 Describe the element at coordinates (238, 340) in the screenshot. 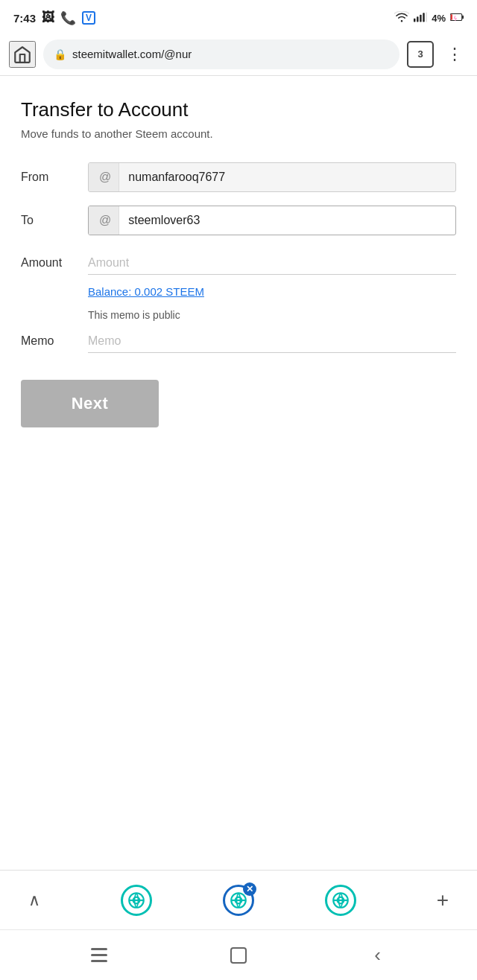

I see `memo-row: Memo` at that location.